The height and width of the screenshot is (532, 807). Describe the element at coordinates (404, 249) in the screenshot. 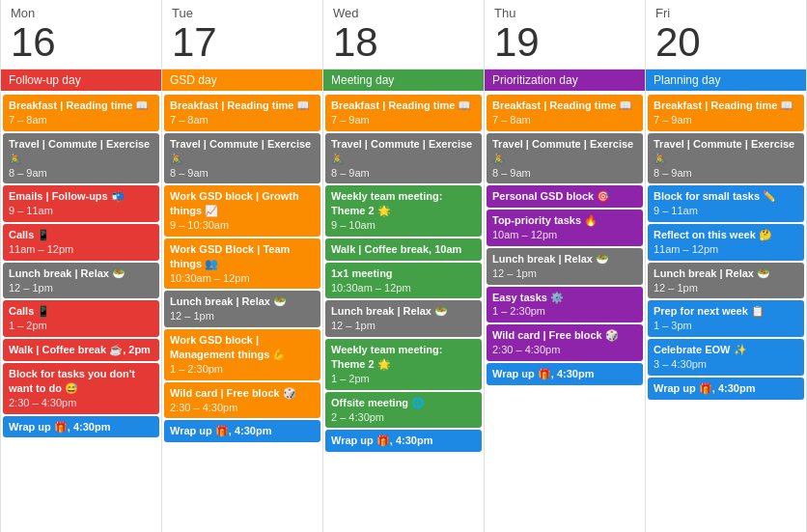

I see `calendar-event: Walk | Coffee break, 10am` at that location.